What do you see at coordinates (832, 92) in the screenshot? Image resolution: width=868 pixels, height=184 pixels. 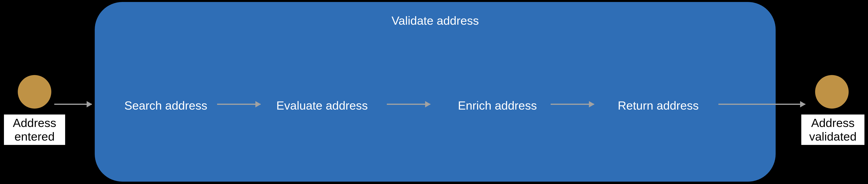 I see `end-event-circle` at bounding box center [832, 92].